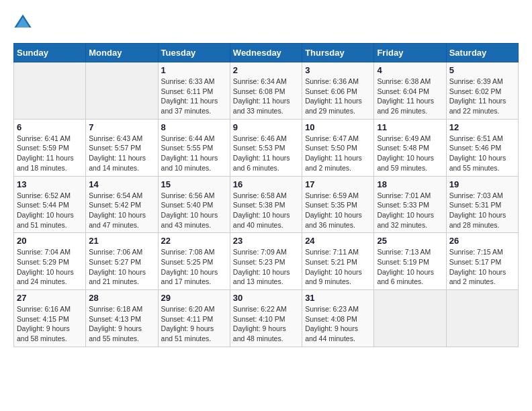 Image resolution: width=532 pixels, height=411 pixels. I want to click on day-detail: Sunrise: 7:04 AM Sunset: 5:29 PM Dayligh…, so click(50, 267).